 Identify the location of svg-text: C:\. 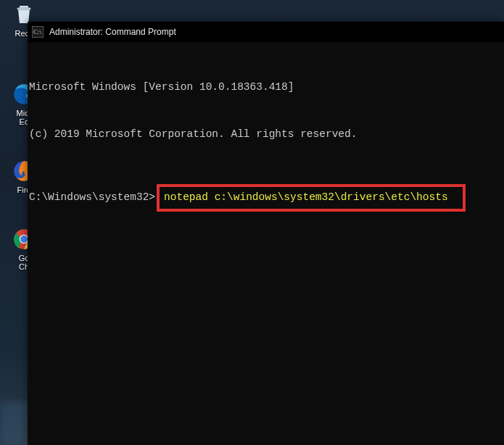
(38, 32).